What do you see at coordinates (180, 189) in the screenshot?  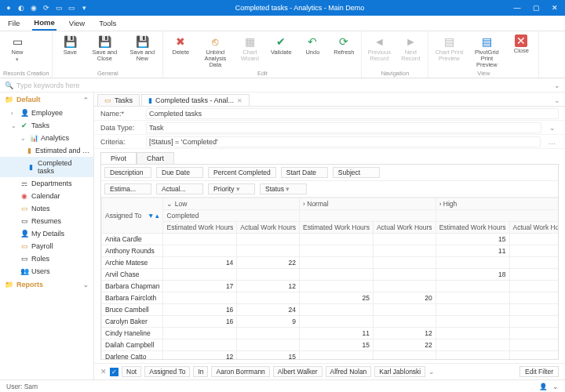 I see `field-actual: Actual...` at bounding box center [180, 189].